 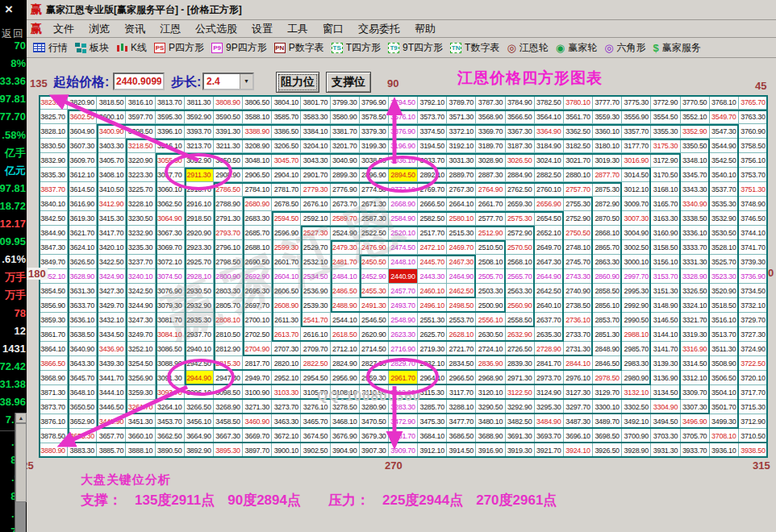 What do you see at coordinates (111, 407) in the screenshot?
I see `gann-cell: 3446.50` at bounding box center [111, 407].